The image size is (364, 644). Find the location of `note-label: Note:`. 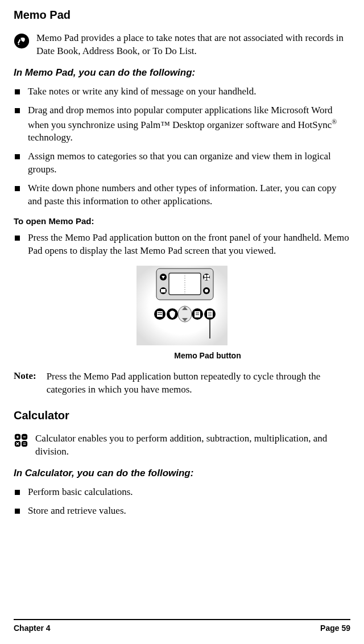

note-label: Note: is located at coordinates (25, 383).